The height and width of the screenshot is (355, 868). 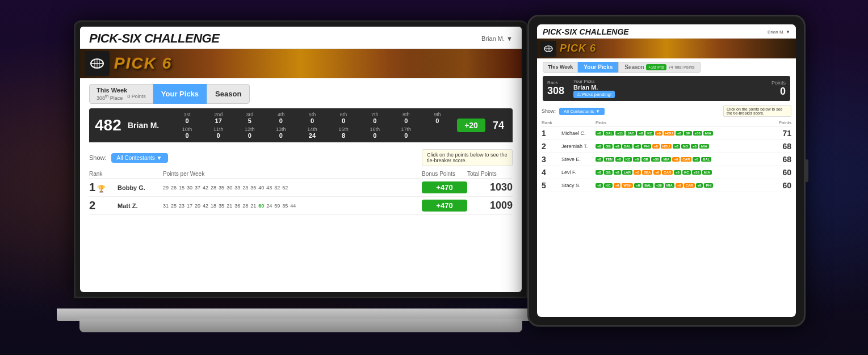 What do you see at coordinates (559, 88) in the screenshot?
I see `tablet-rank-col: Rank 308` at bounding box center [559, 88].